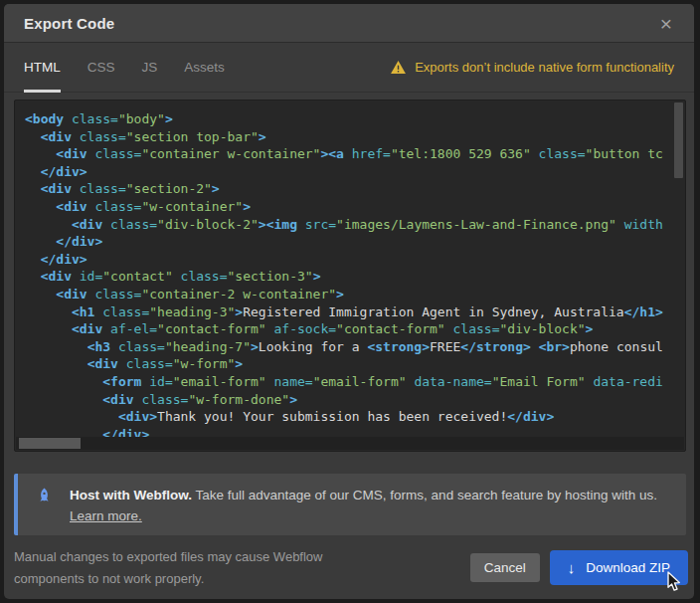  What do you see at coordinates (350, 444) in the screenshot?
I see `horizontal-scrollbar-track` at bounding box center [350, 444].